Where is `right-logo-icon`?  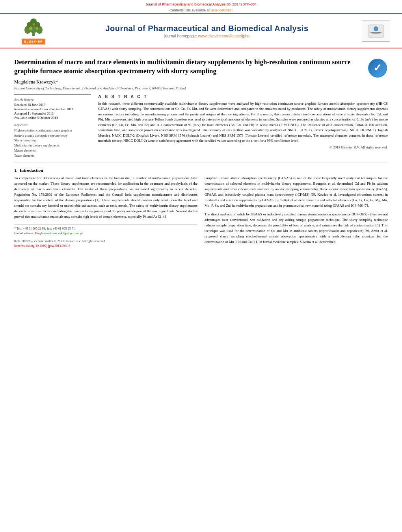
right-logo-icon is located at coordinates (376, 31).